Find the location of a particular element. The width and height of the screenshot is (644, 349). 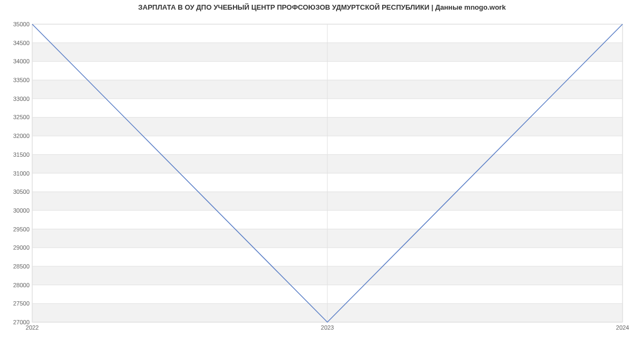

x-tick-label: 2022 is located at coordinates (32, 328).